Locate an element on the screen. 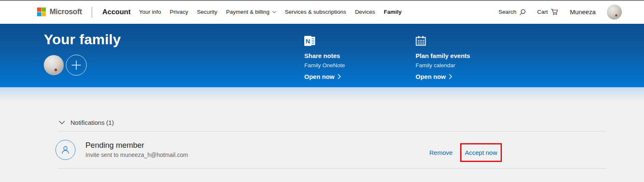 This screenshot has width=644, height=182. account-app-title: Account is located at coordinates (116, 12).